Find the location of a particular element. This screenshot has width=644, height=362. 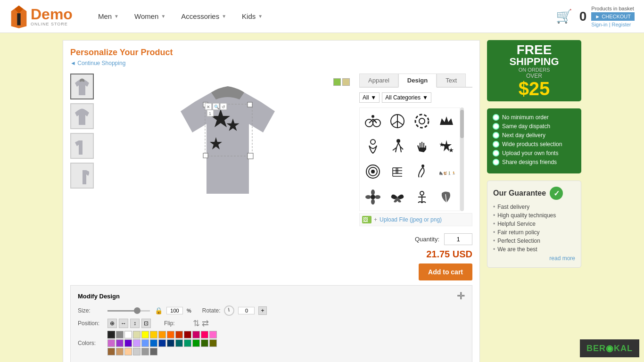

thumb-right is located at coordinates (82, 175).